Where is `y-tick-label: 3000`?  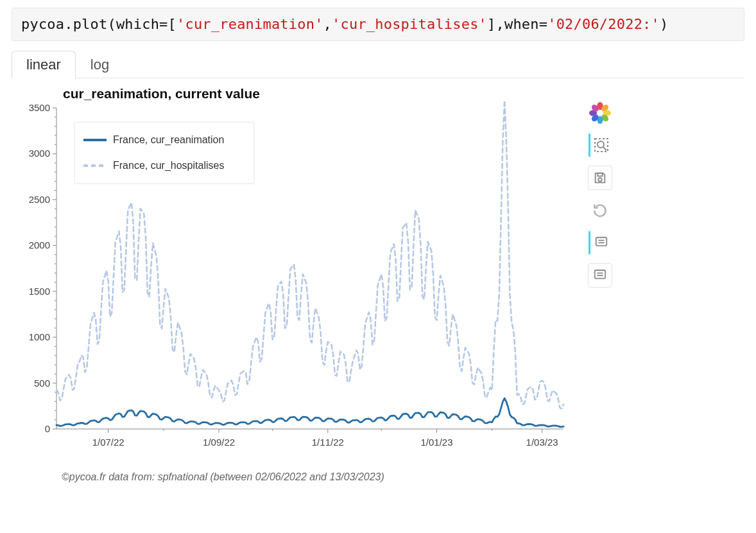 y-tick-label: 3000 is located at coordinates (40, 153).